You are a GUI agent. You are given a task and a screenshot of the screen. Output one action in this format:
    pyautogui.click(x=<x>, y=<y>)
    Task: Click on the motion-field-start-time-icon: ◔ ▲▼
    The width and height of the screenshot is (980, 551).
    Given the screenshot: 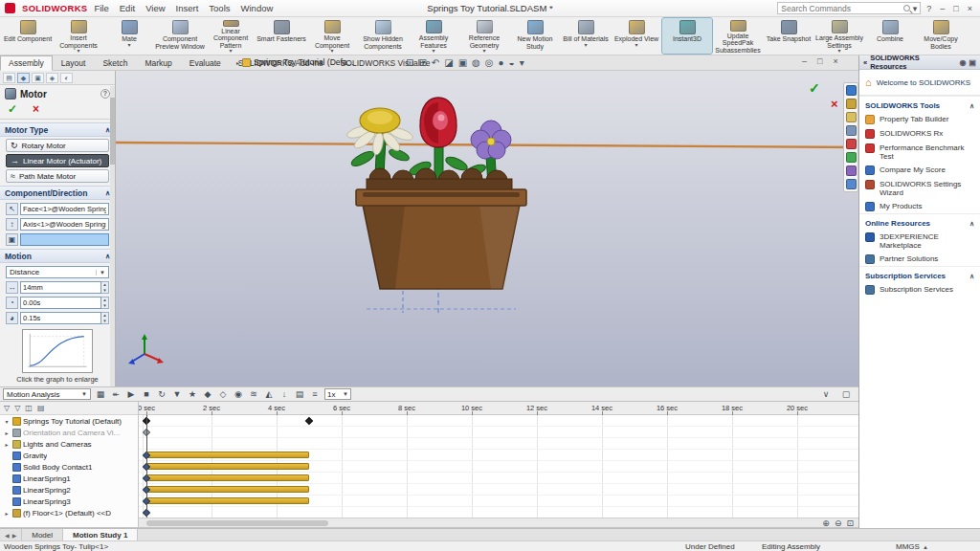 What is the action you would take?
    pyautogui.click(x=57, y=302)
    